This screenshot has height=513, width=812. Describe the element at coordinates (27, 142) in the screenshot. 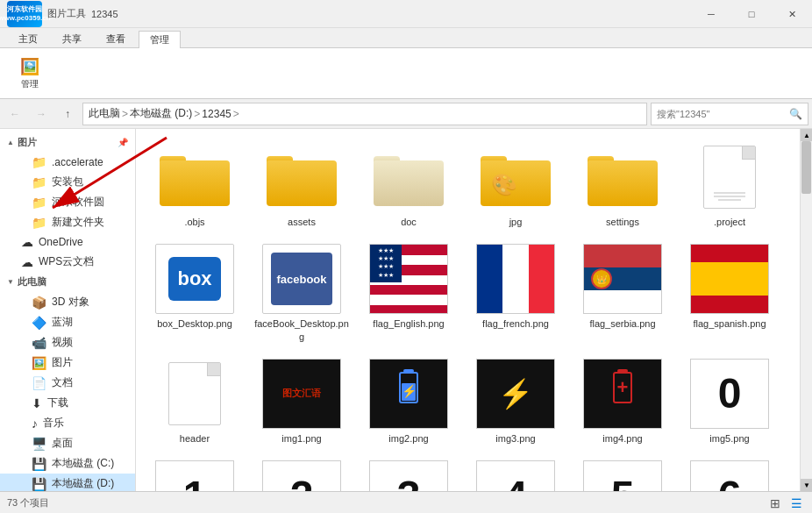

I see `pinned-group-label: 图片` at that location.